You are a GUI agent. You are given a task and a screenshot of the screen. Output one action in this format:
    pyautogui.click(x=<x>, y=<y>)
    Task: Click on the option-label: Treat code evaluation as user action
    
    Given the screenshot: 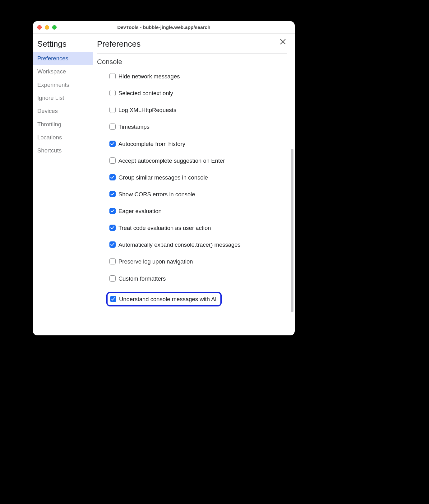 What is the action you would take?
    pyautogui.click(x=165, y=228)
    